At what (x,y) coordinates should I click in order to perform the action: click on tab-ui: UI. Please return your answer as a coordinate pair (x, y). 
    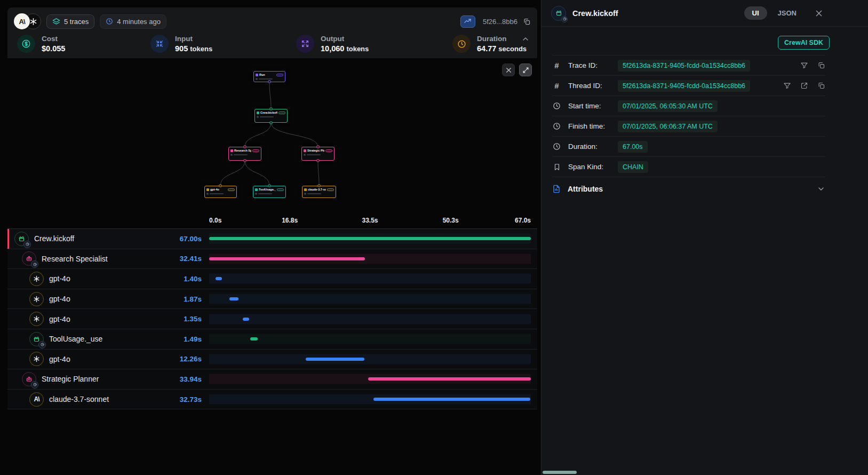
    Looking at the image, I should click on (755, 13).